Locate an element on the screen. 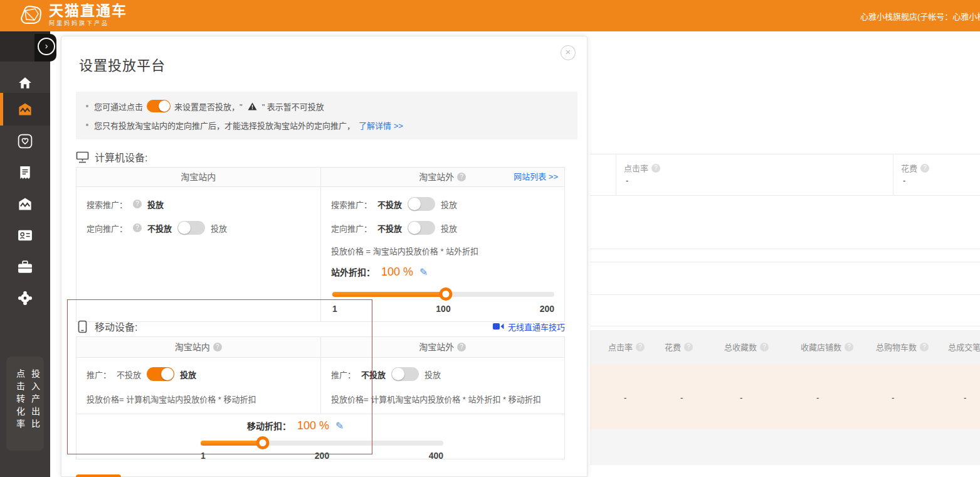  picture-icon is located at coordinates (25, 204).